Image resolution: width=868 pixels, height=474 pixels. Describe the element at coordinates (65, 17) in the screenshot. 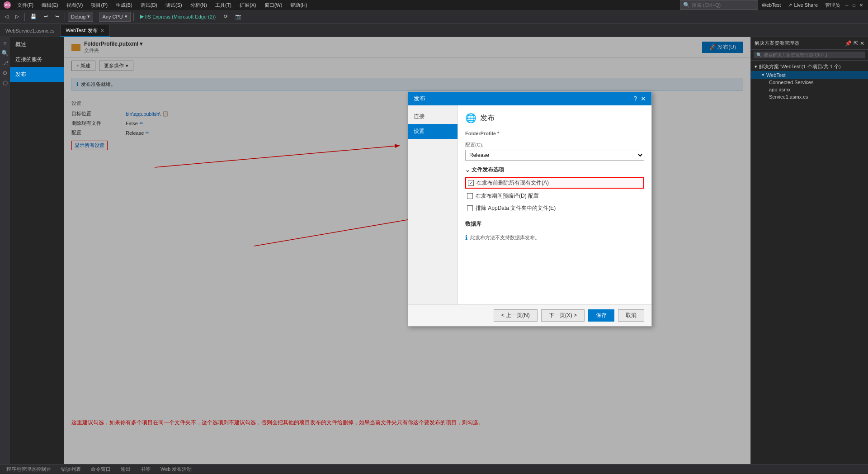

I see `separator2` at that location.